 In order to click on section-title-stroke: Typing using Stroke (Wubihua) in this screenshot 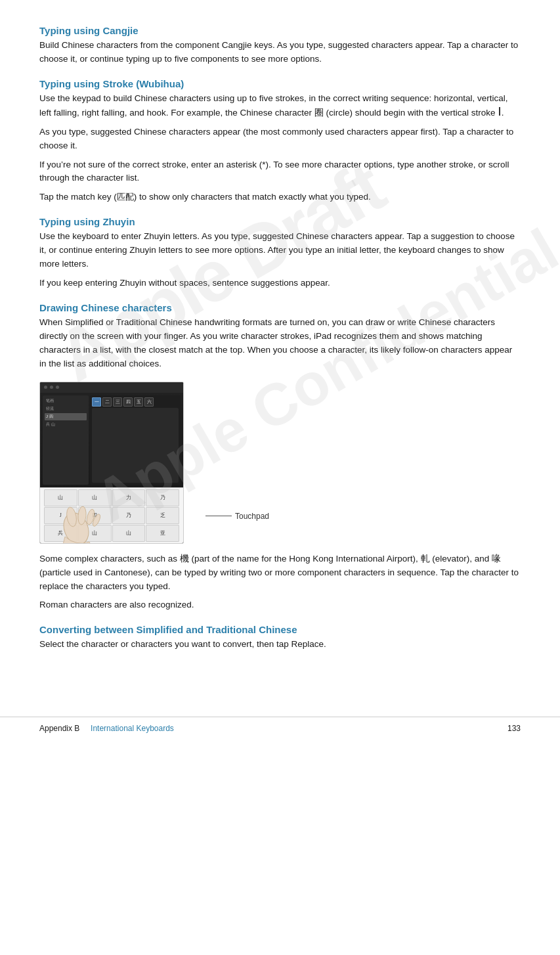, I will do `click(280, 84)`.